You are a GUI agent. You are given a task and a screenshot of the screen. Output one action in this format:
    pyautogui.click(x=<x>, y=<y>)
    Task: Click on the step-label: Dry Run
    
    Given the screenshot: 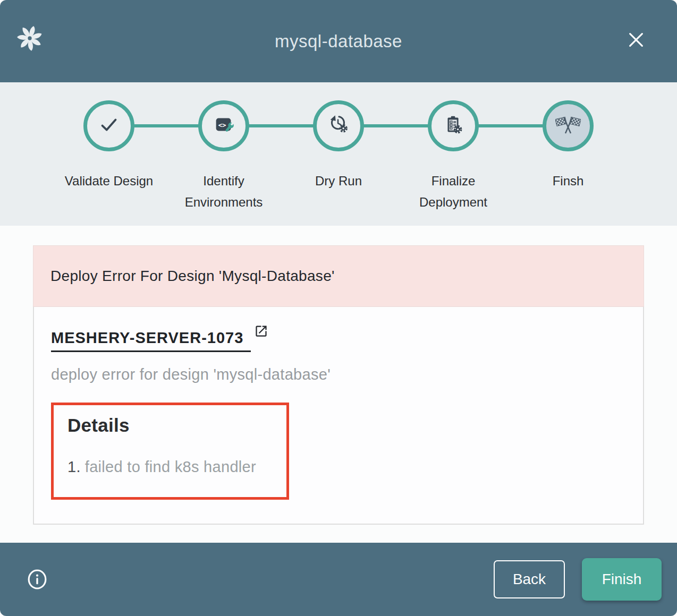 What is the action you would take?
    pyautogui.click(x=338, y=181)
    